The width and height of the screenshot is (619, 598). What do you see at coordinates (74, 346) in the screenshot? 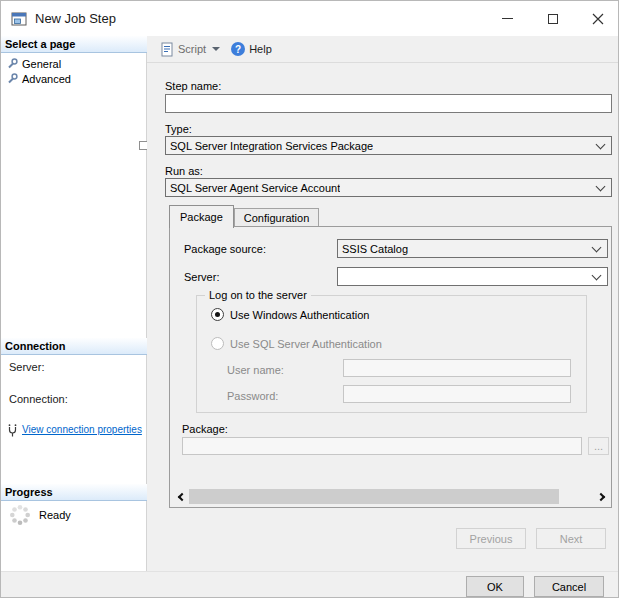
I see `connection-header: Connection` at bounding box center [74, 346].